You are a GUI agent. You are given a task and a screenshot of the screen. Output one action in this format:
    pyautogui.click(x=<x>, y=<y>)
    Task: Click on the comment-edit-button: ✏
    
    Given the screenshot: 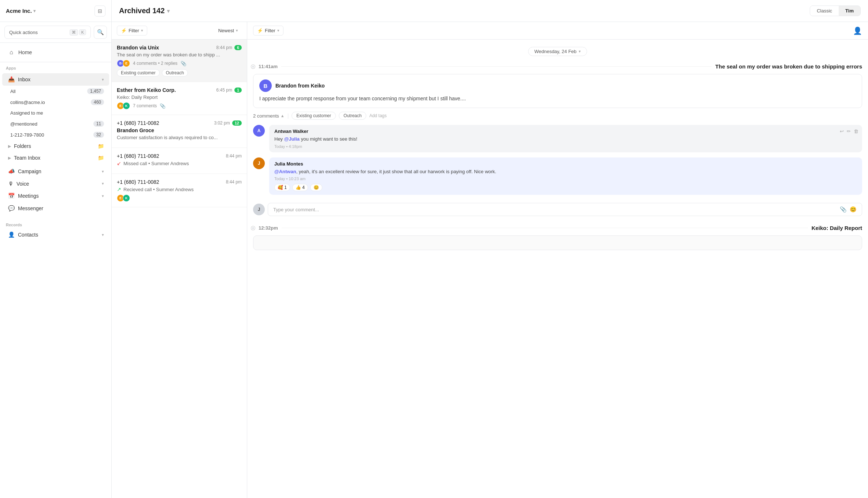 What is the action you would take?
    pyautogui.click(x=849, y=131)
    